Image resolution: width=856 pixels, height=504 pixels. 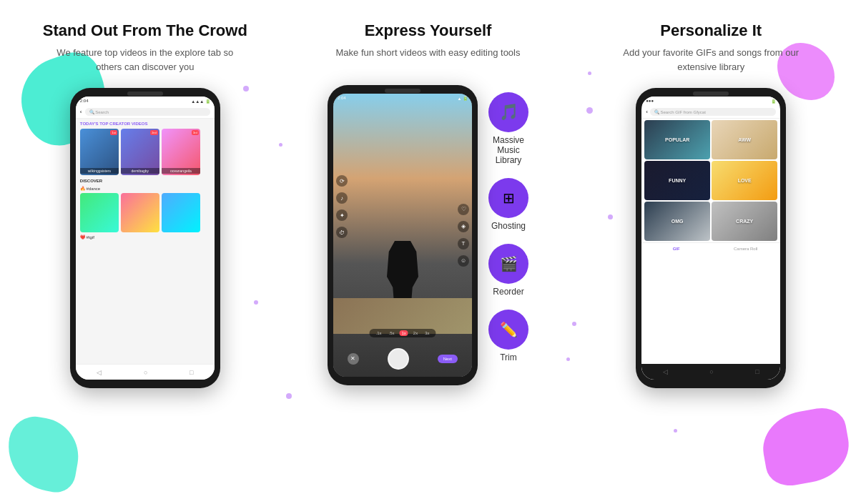 What do you see at coordinates (342, 215) in the screenshot?
I see `p2-effect-icon: ✦` at bounding box center [342, 215].